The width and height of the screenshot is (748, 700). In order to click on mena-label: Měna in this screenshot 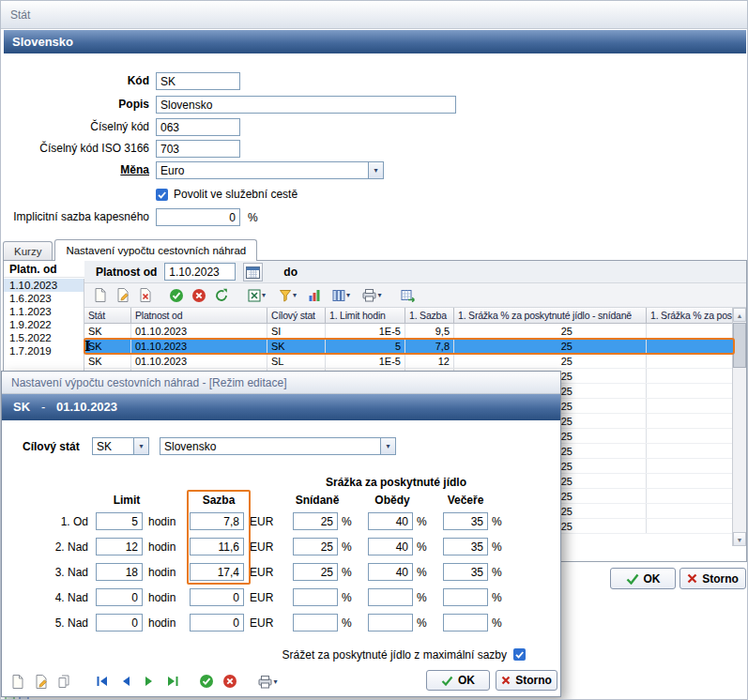, I will do `click(75, 171)`.